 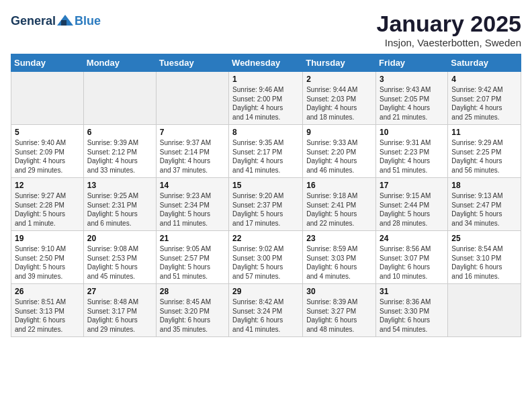 I want to click on calendar-day-11: 11Sunrise: 9:29 AM Sunset: 2:25 PM Dayli…, so click(x=485, y=152).